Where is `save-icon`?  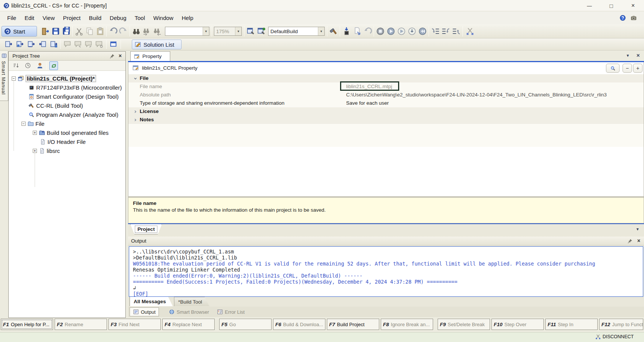 save-icon is located at coordinates (56, 31).